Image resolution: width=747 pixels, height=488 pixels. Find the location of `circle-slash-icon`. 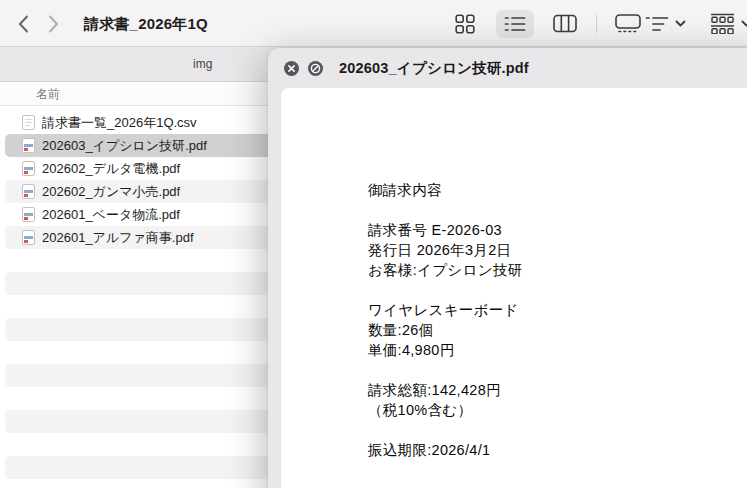

circle-slash-icon is located at coordinates (316, 68).